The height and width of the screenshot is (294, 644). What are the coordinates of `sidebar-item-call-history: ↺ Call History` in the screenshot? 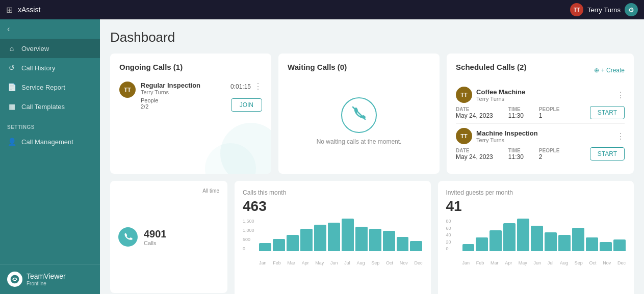 It's located at (50, 68).